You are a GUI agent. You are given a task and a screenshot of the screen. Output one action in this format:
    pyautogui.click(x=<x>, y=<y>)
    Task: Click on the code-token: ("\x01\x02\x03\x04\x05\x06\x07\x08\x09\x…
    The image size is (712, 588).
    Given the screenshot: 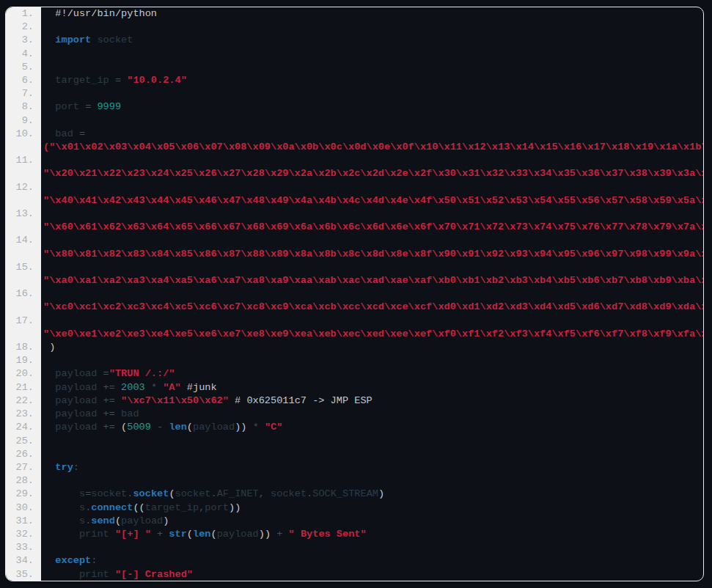 What is the action you would take?
    pyautogui.click(x=373, y=147)
    